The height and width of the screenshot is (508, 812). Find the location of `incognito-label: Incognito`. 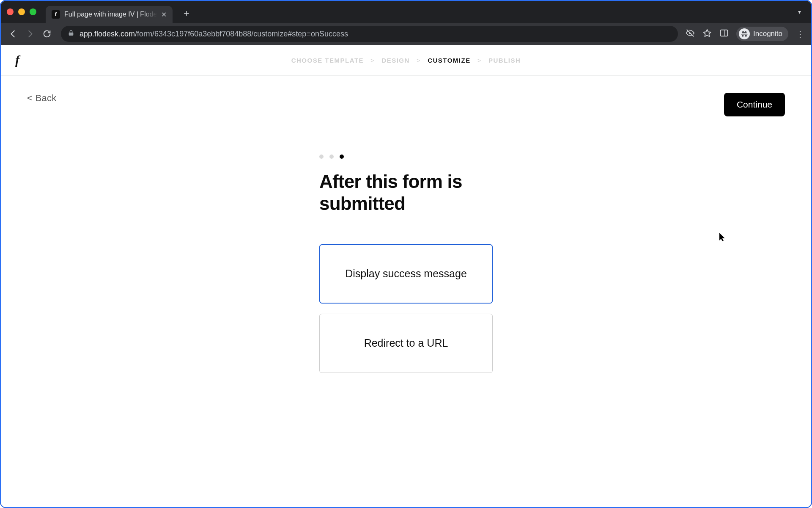

incognito-label: Incognito is located at coordinates (768, 34).